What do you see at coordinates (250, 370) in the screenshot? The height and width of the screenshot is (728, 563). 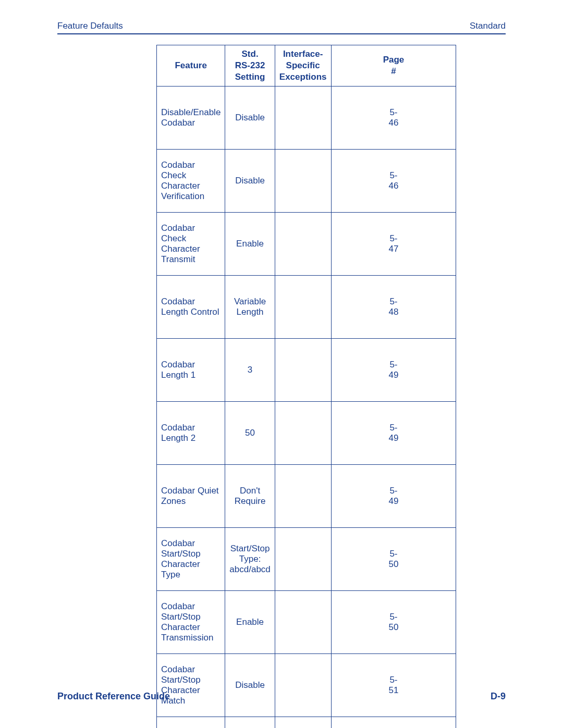 I see `cell-setting: 3` at bounding box center [250, 370].